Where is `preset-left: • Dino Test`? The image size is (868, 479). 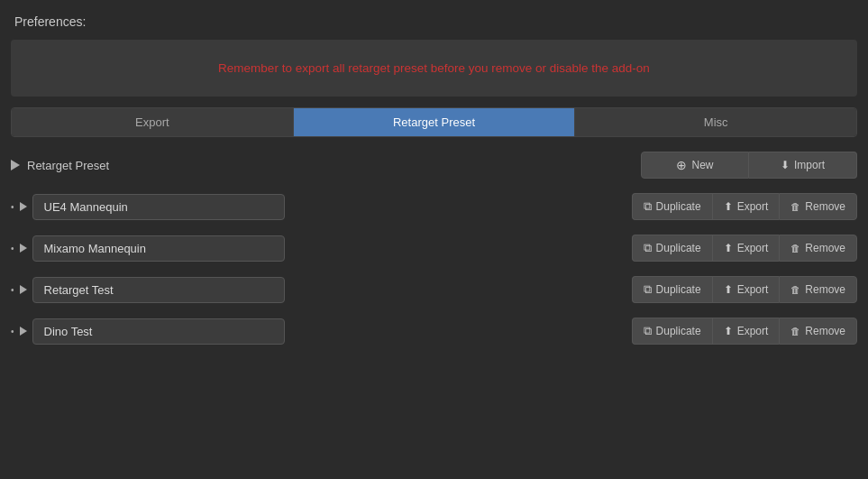 preset-left: • Dino Test is located at coordinates (148, 332).